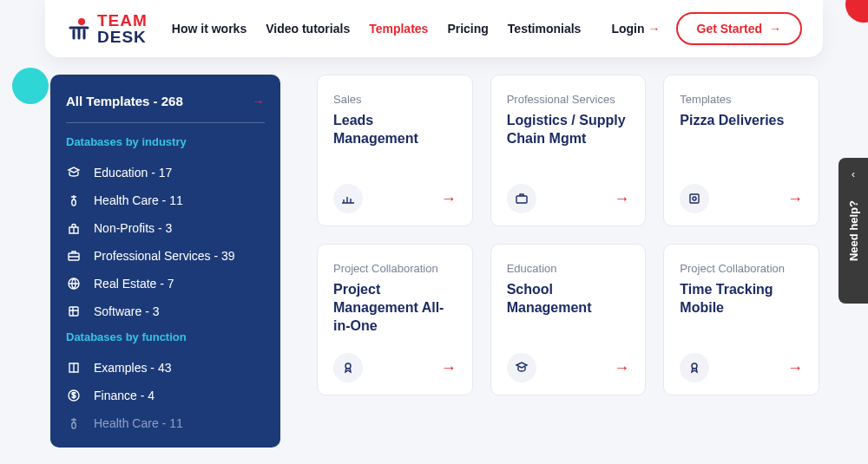 Image resolution: width=868 pixels, height=464 pixels. Describe the element at coordinates (127, 311) in the screenshot. I see `sidebar-item-label: Software - 3` at that location.